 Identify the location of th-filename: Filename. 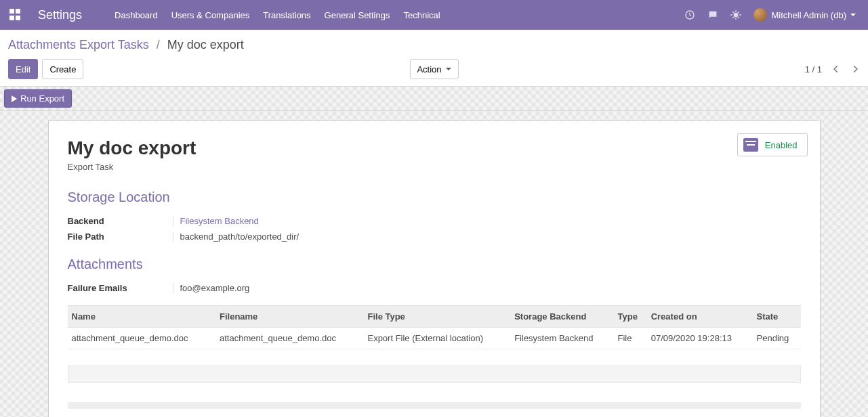
(289, 317).